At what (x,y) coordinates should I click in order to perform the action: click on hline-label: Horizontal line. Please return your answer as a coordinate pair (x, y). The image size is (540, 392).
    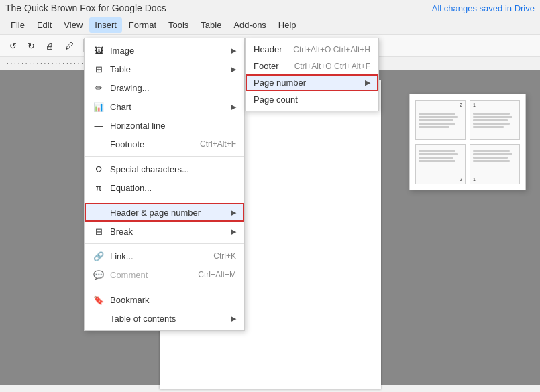
    Looking at the image, I should click on (138, 126).